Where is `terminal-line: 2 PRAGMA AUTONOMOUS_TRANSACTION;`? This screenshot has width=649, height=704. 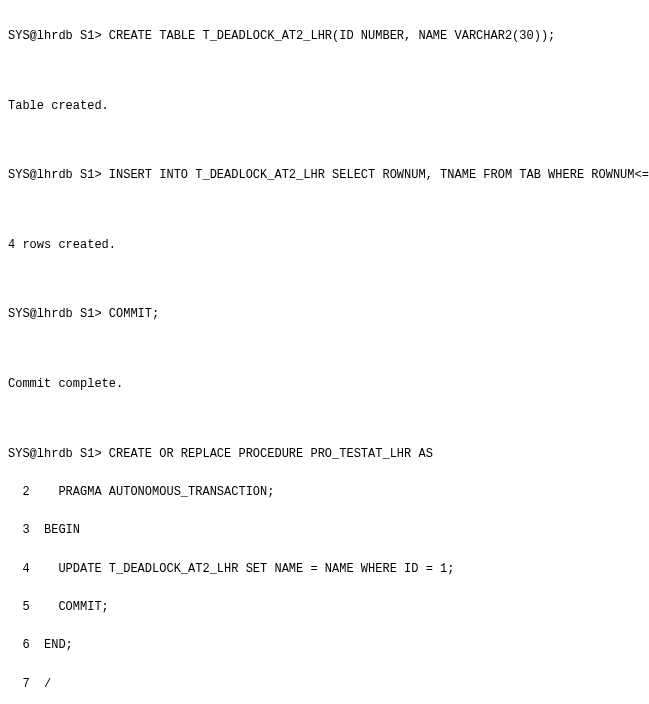
terminal-line: 2 PRAGMA AUTONOMOUS_TRANSACTION; is located at coordinates (324, 492).